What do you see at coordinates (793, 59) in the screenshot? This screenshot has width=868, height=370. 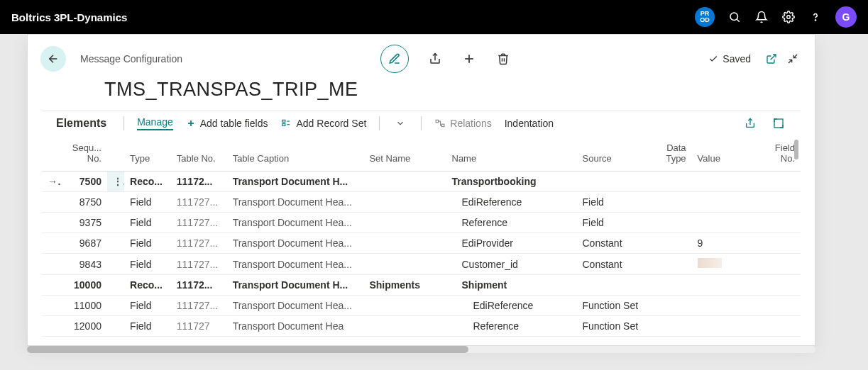 I see `collapse-icon` at bounding box center [793, 59].